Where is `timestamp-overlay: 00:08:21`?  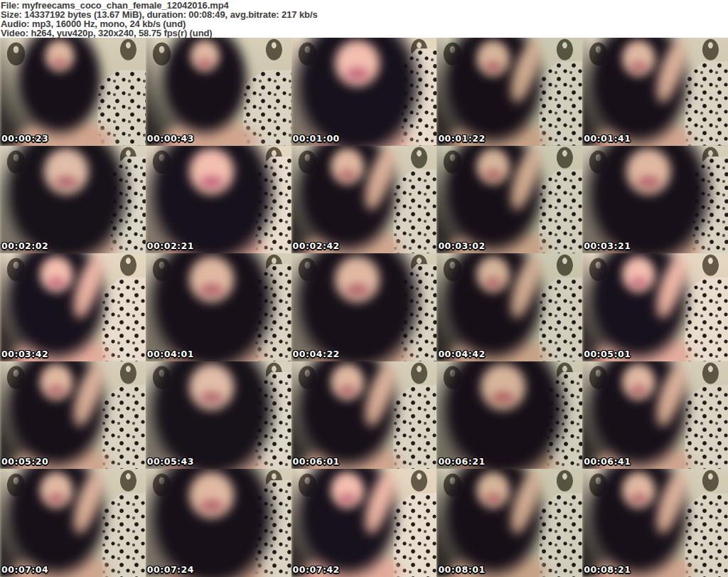 timestamp-overlay: 00:08:21 is located at coordinates (607, 569).